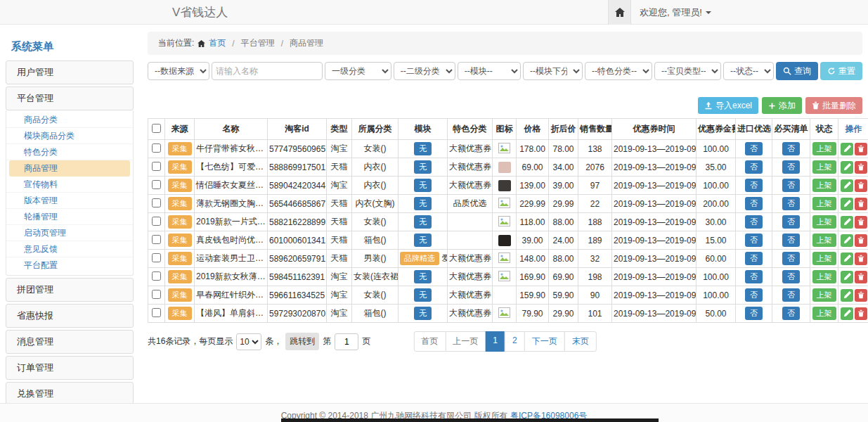  Describe the element at coordinates (465, 342) in the screenshot. I see `page-button: 上一页` at that location.